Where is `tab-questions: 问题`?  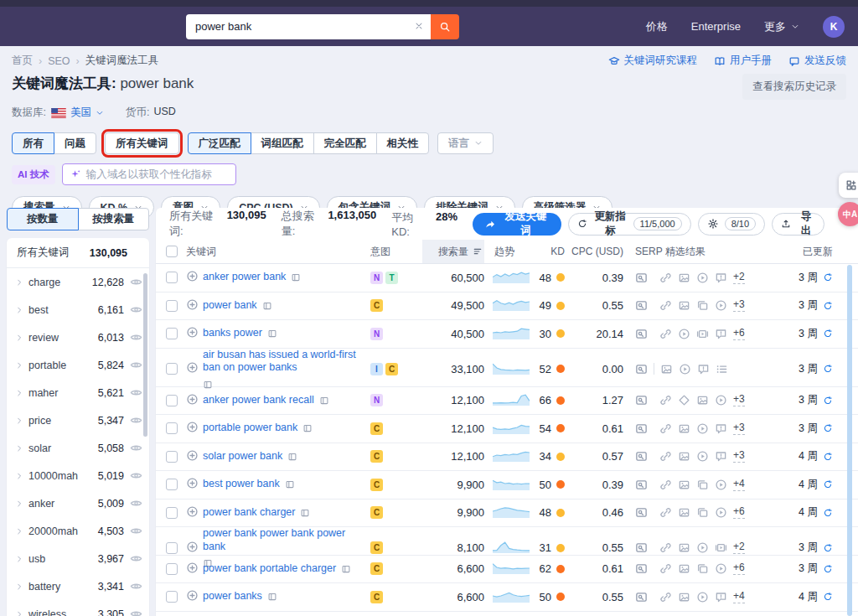
tab-questions: 问题 is located at coordinates (75, 143).